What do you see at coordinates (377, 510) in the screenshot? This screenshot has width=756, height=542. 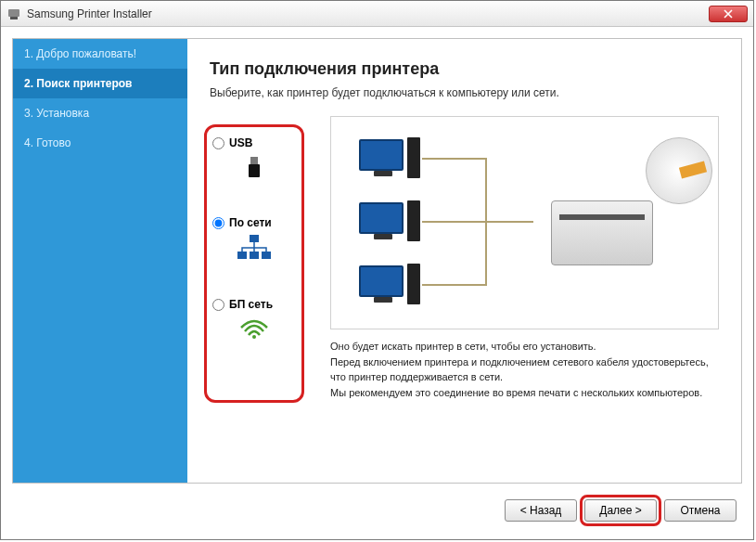 I see `button-row: < Назад Далее > Отмена` at bounding box center [377, 510].